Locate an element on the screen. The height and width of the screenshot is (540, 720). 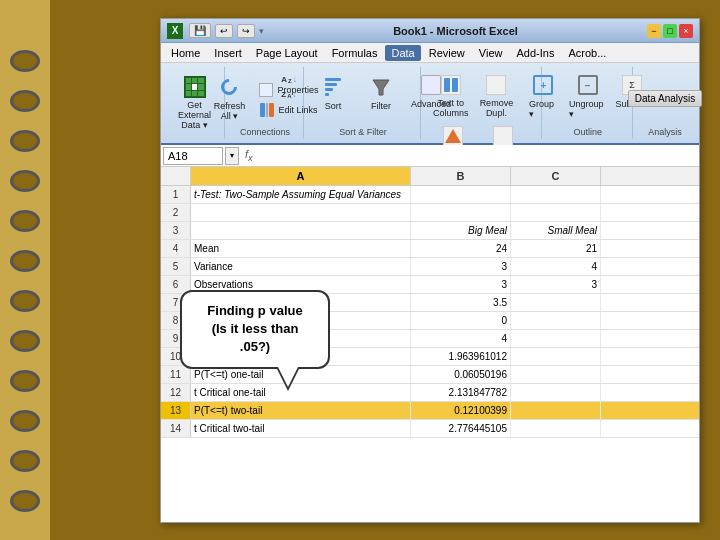
maximize-button: □ is located at coordinates (670, 31).